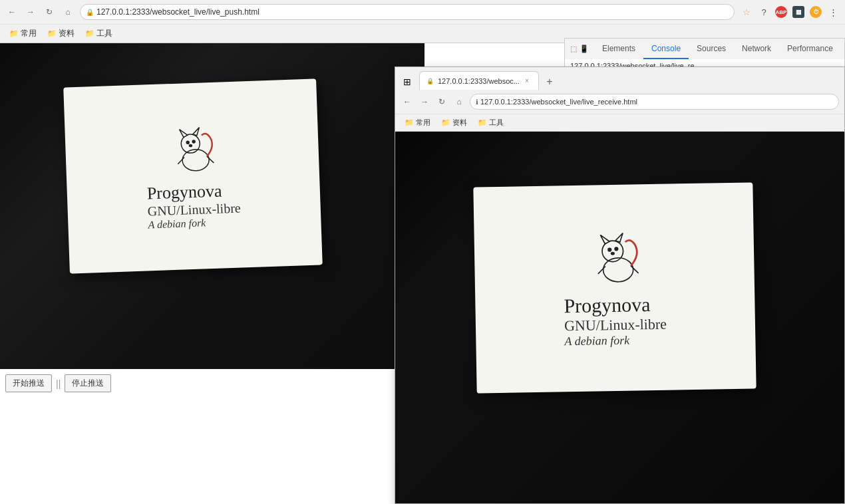  I want to click on clock-icon: ⏱, so click(816, 12).